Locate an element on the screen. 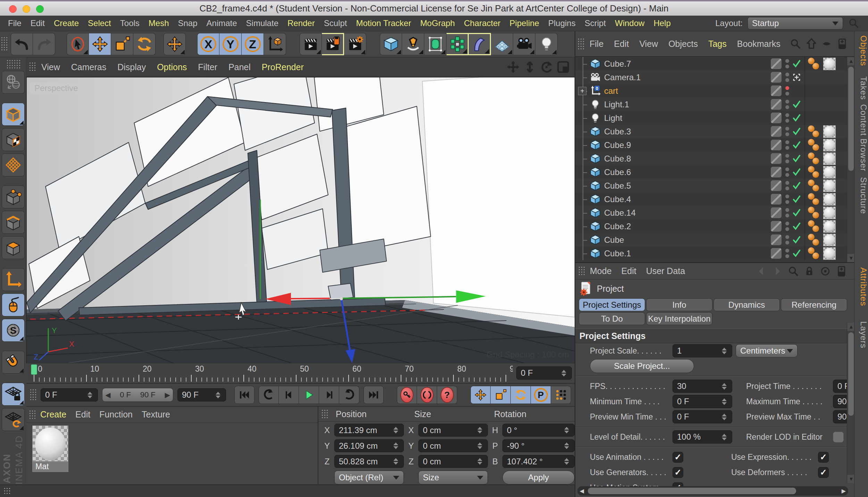  object-row-cube: Cube is located at coordinates (711, 240).